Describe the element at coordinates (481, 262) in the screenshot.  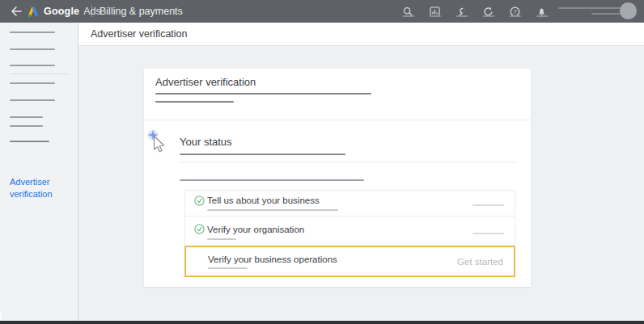
I see `get-started-button: Get started` at that location.